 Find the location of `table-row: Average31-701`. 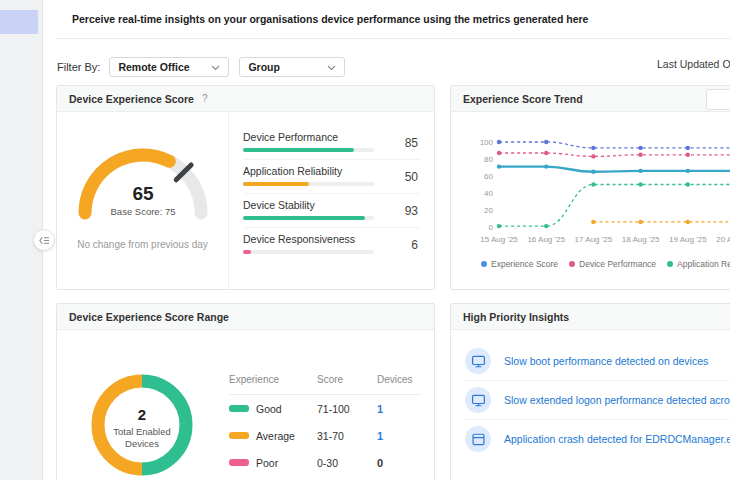

table-row: Average31-701 is located at coordinates (326, 436).